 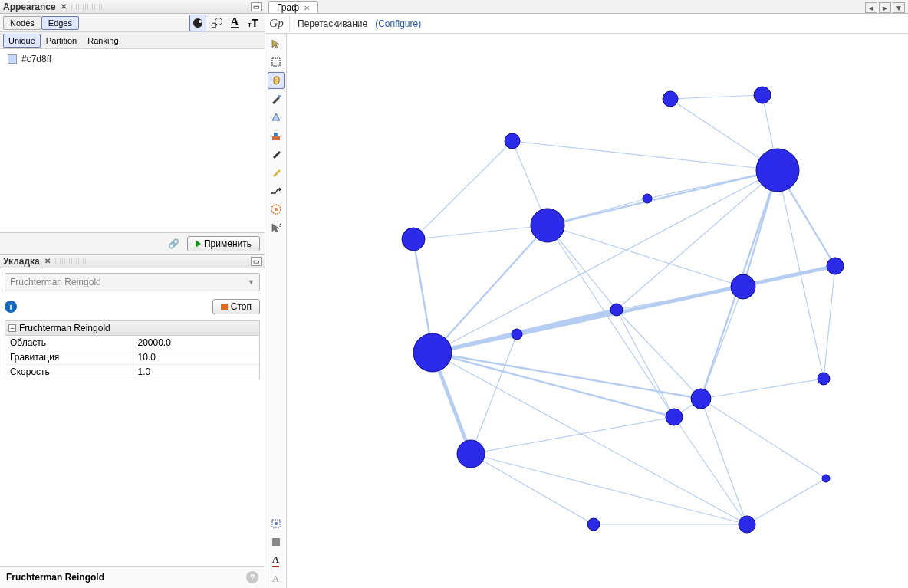 What do you see at coordinates (871, 8) in the screenshot?
I see `tab-prev-button: ◄` at bounding box center [871, 8].